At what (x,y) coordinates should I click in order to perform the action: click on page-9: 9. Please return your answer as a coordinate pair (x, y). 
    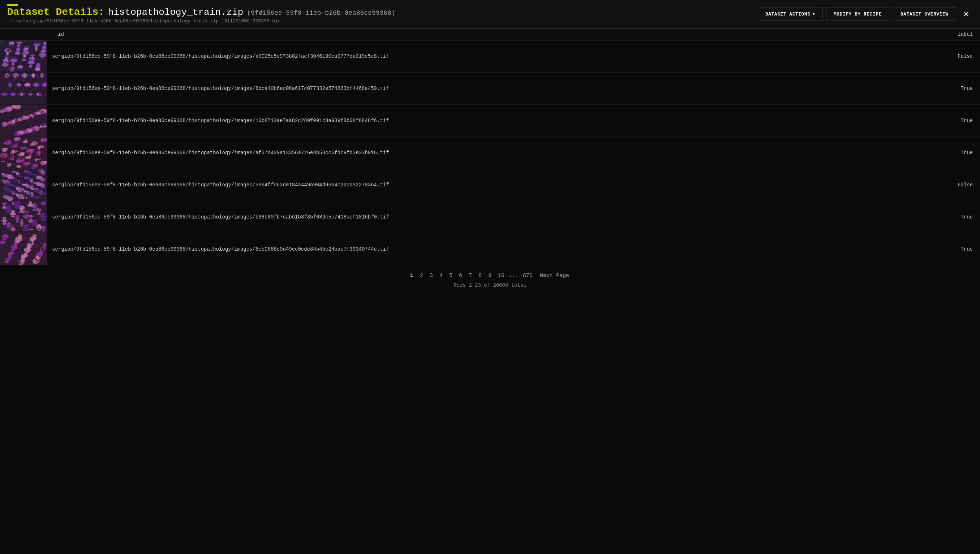
    Looking at the image, I should click on (490, 276).